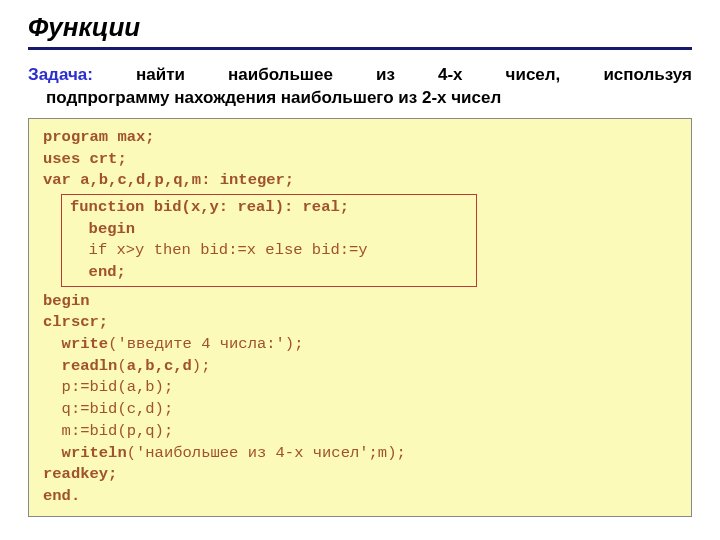 This screenshot has height=540, width=720. I want to click on code-line: q:=bid(c,d);, so click(360, 410).